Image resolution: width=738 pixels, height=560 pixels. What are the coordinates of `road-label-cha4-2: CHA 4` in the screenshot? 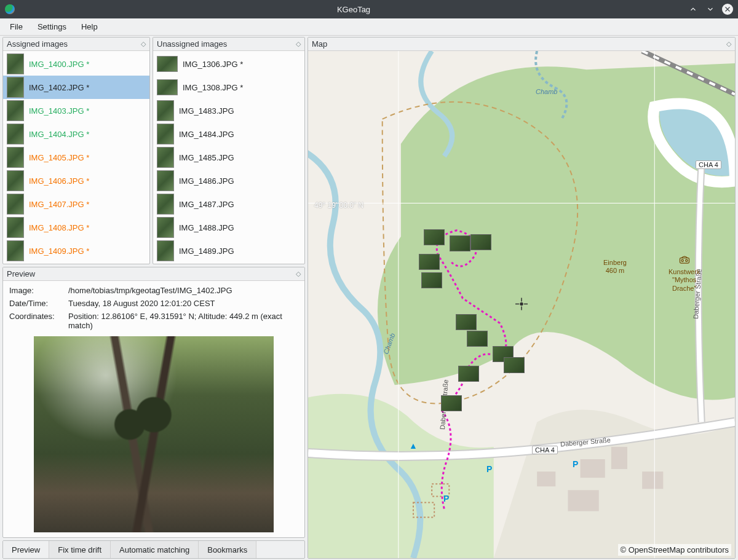 It's located at (708, 165).